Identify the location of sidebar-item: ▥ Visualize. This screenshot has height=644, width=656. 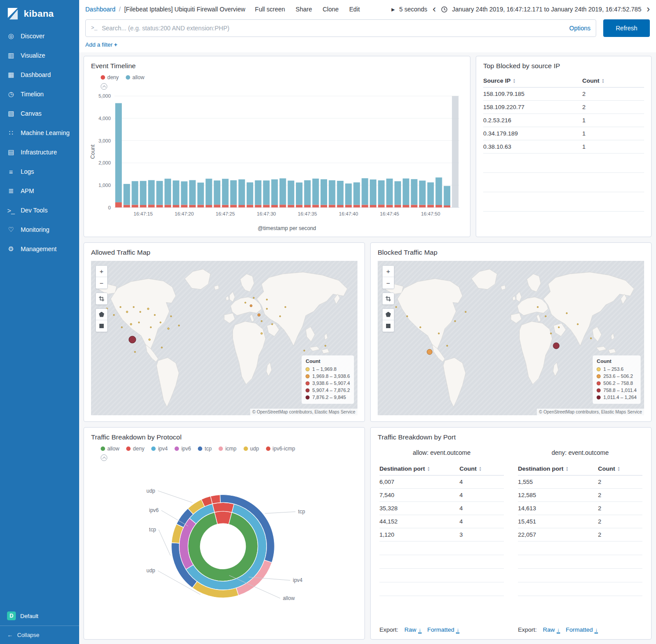
(40, 55).